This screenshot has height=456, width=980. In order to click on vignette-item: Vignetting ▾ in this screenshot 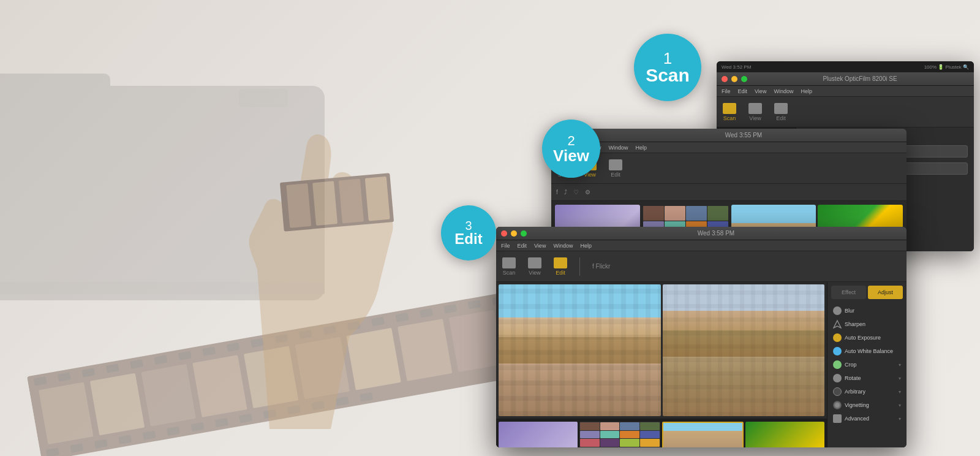, I will do `click(867, 405)`.